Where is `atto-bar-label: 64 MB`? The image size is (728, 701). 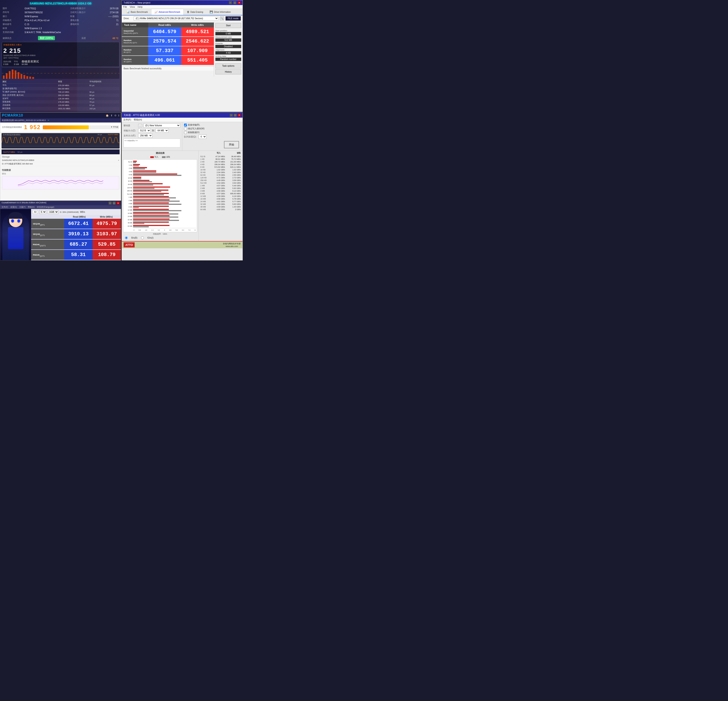 atto-bar-label: 64 MB is located at coordinates (128, 226).